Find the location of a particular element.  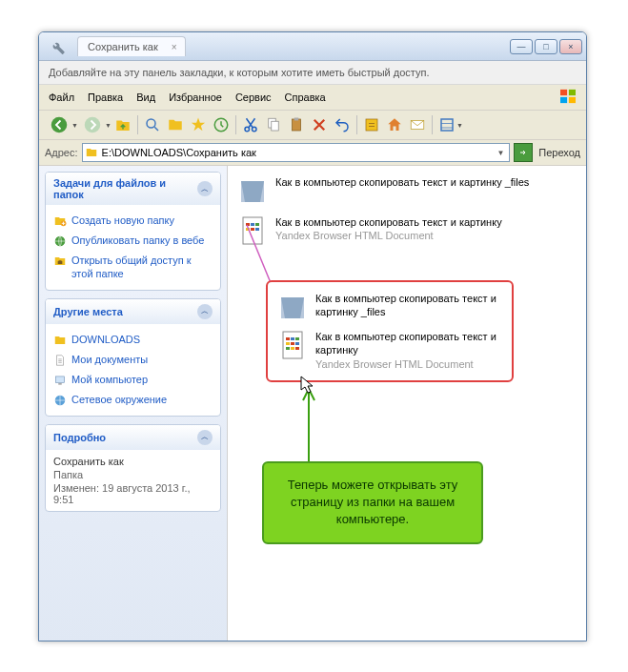

copy-button is located at coordinates (273, 125).